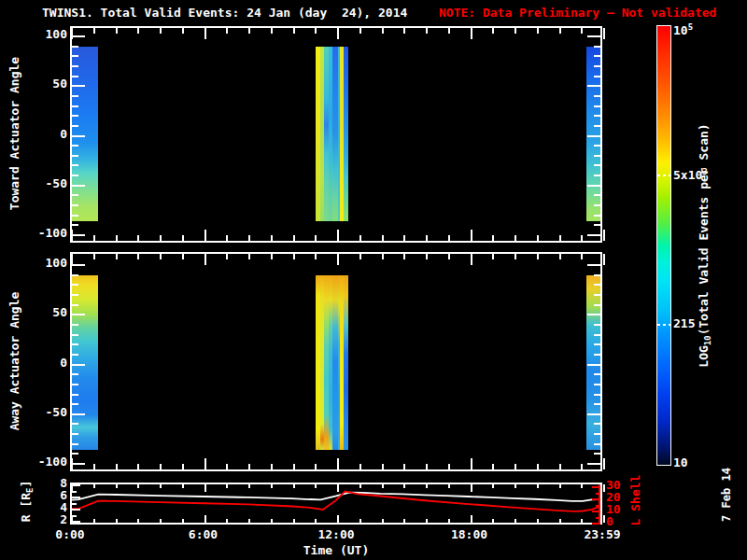  What do you see at coordinates (15, 133) in the screenshot?
I see `toward-y-axis-label: Toward Actuator Angle` at bounding box center [15, 133].